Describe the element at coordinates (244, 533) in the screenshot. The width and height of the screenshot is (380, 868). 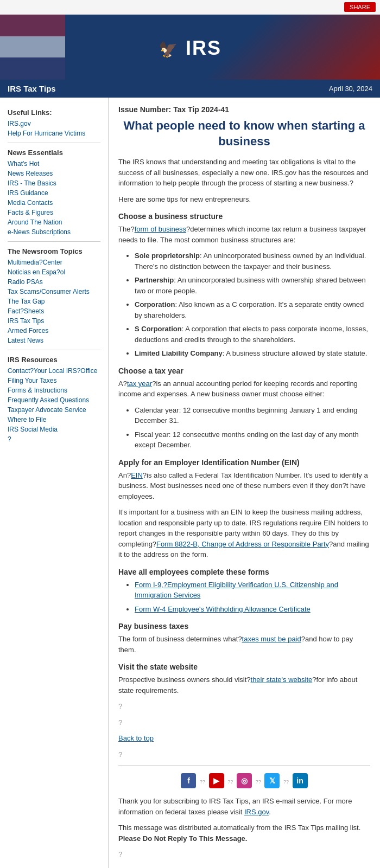
I see `section3-text2: It's important for a business with an EI…` at that location.